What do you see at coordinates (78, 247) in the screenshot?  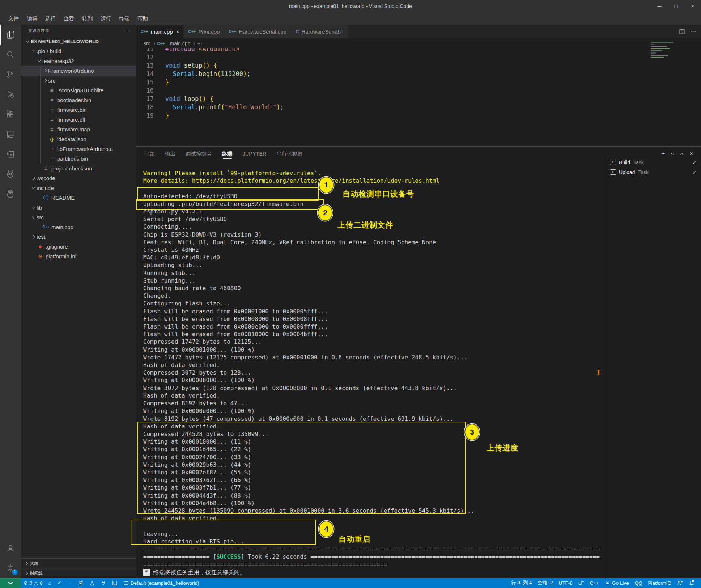 I see `tree-item: ◆.gitignore` at bounding box center [78, 247].